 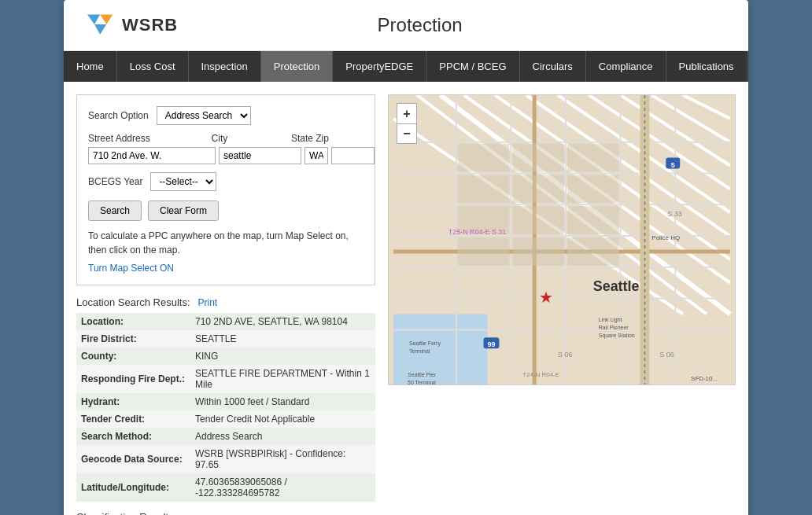 I want to click on header: WSRB Protection, so click(x=406, y=25).